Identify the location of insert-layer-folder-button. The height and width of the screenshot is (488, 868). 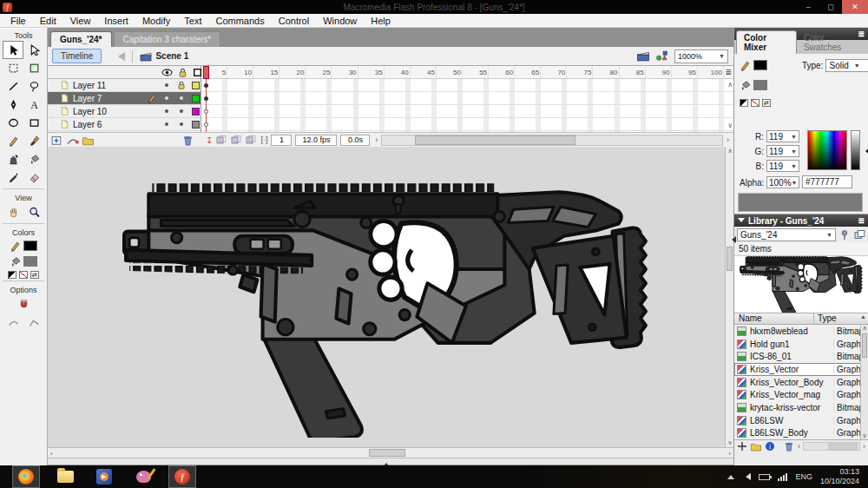
(89, 141).